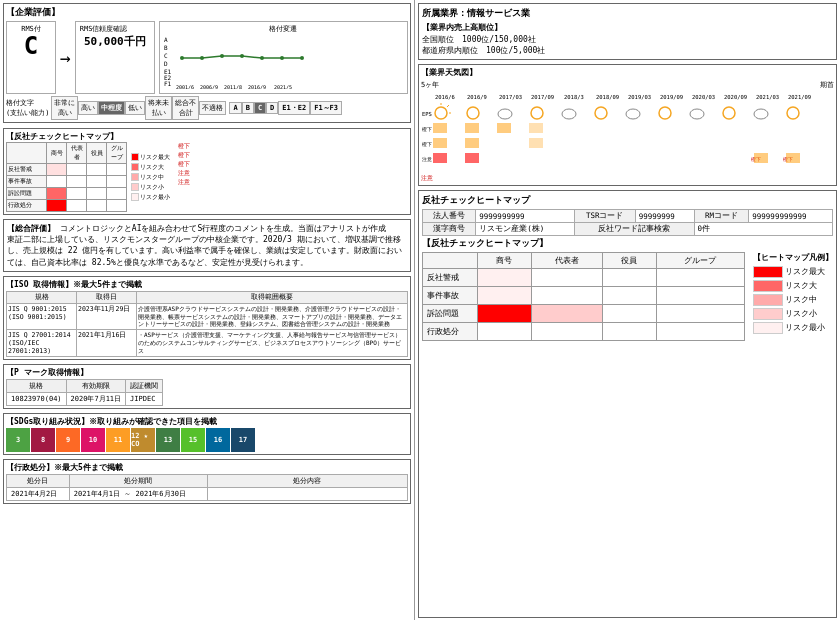 This screenshot has height=620, width=840. I want to click on svg-text: 2019/03, so click(640, 97).